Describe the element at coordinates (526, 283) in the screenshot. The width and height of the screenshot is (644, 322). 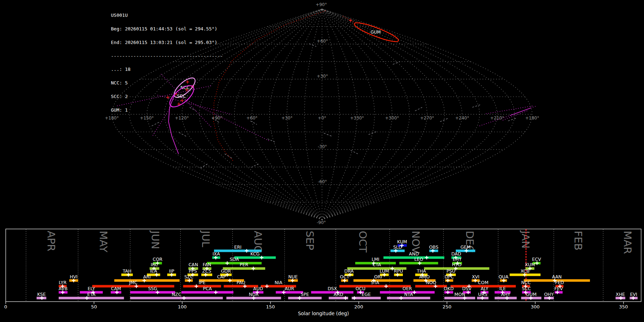
I see `shower-code-label: NCC` at that location.